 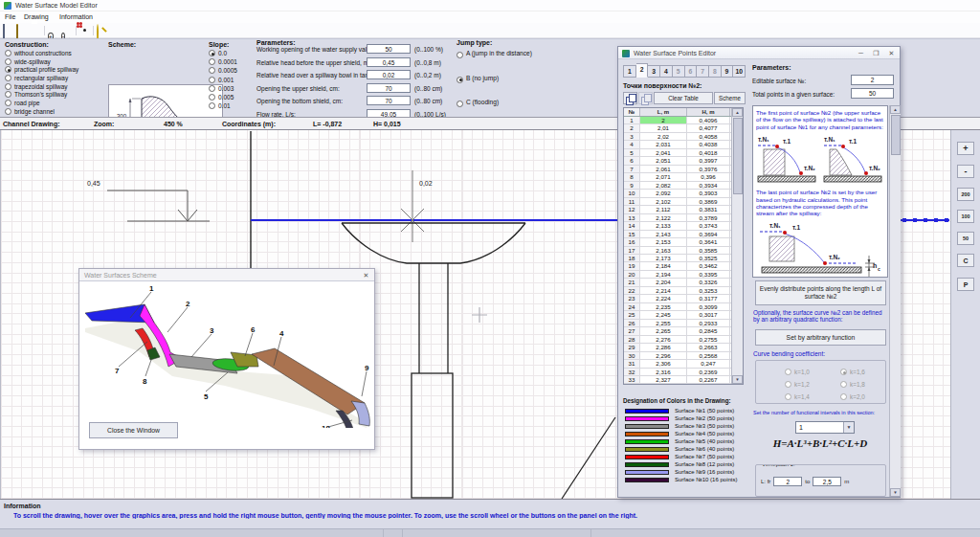 I want to click on cell-l: 2,204, so click(x=664, y=281).